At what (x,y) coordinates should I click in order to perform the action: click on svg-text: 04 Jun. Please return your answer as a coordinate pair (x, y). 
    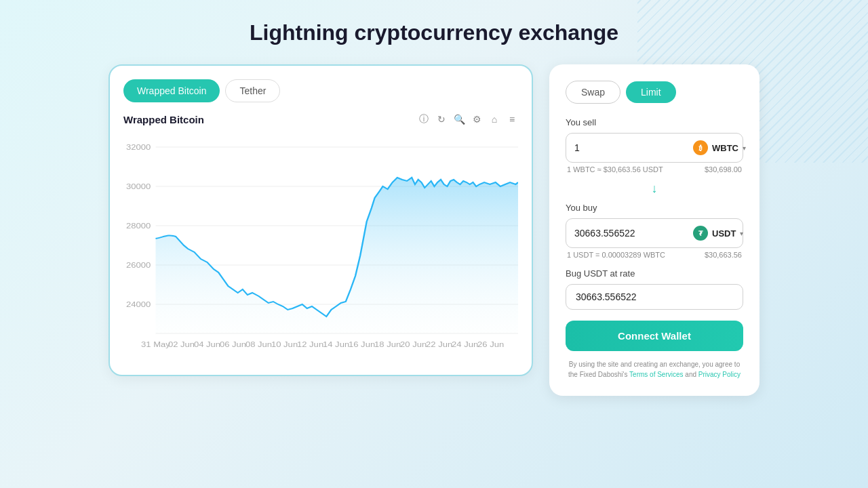
    Looking at the image, I should click on (208, 344).